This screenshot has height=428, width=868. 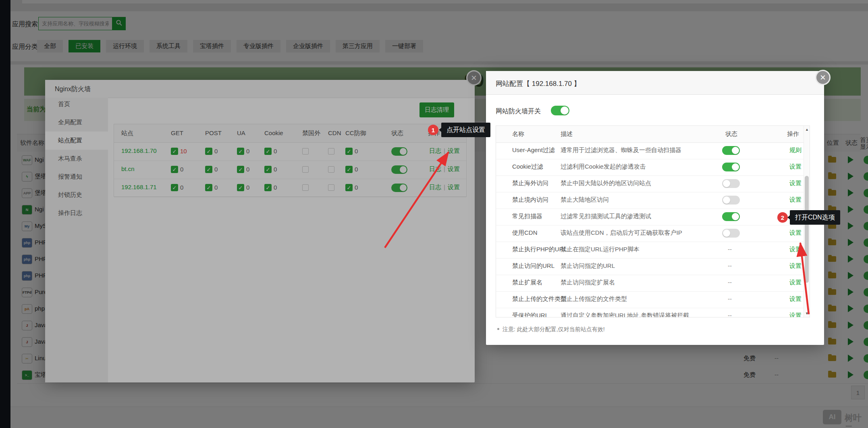 I want to click on rule-row: 禁止海外访问禁止中国大陆以外的地区访问站点设置, so click(x=653, y=184).